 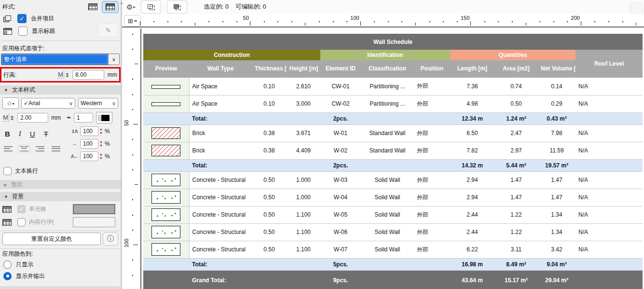 I want to click on cell-area: 2.97, so click(x=516, y=151).